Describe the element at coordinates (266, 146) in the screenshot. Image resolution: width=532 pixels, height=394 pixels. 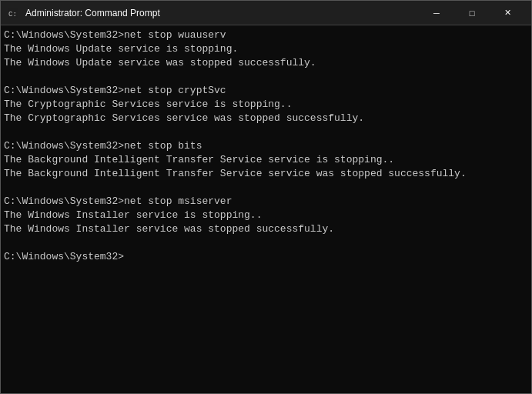
I see `terminal-line: C:\Windows\System32>net stop bits` at that location.